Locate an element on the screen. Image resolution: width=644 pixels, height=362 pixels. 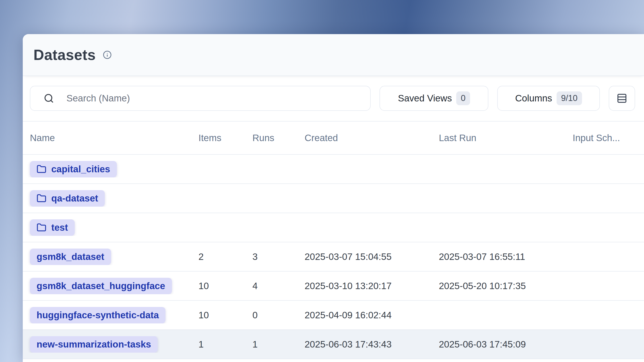
name-cell: test is located at coordinates (110, 228).